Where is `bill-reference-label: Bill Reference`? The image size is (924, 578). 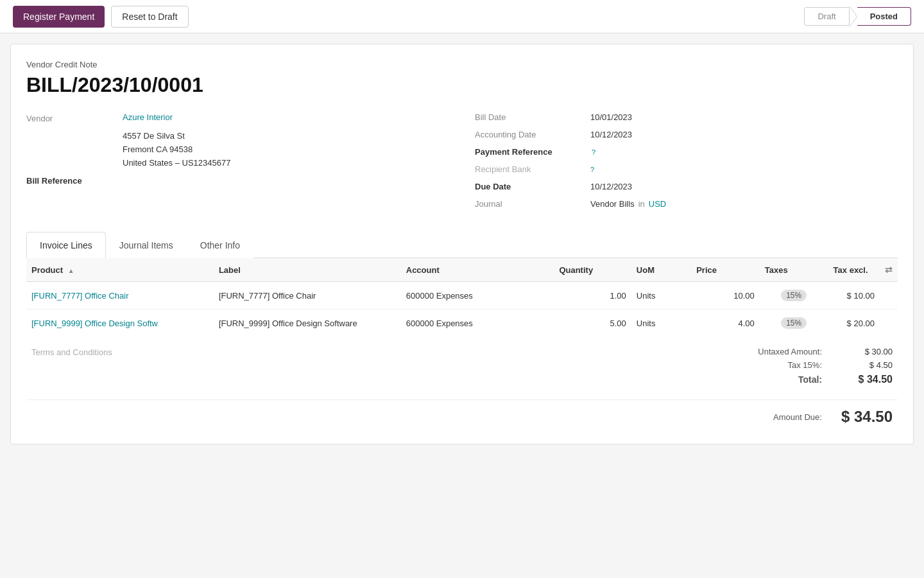 bill-reference-label: Bill Reference is located at coordinates (54, 181).